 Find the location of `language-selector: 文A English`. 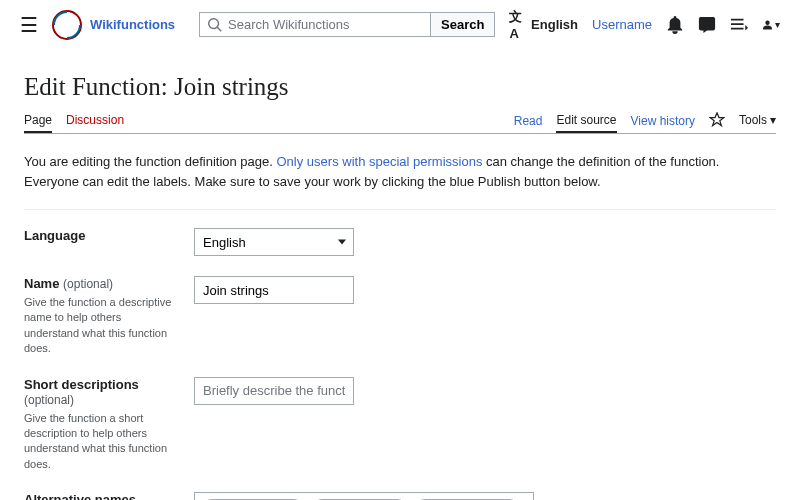

language-selector: 文A English is located at coordinates (544, 24).